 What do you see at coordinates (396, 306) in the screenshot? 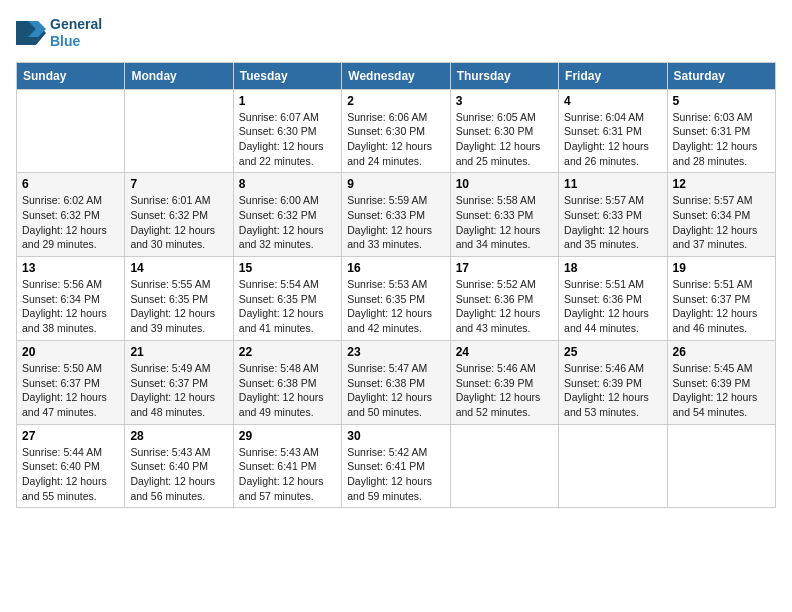
I see `day-info: Sunrise: 5:53 AMSunset: 6:35 PMDaylight:…` at bounding box center [396, 306].